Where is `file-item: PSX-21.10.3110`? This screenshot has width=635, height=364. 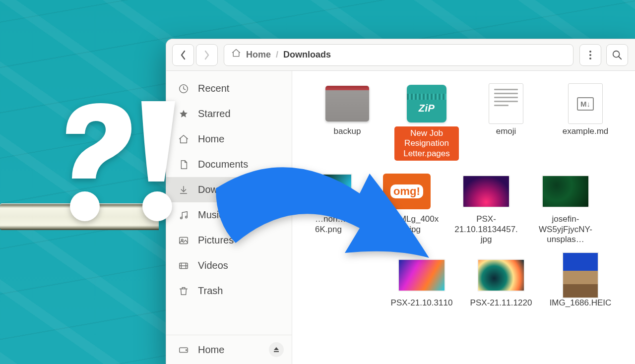 file-item: PSX-21.10.3110 is located at coordinates (422, 283).